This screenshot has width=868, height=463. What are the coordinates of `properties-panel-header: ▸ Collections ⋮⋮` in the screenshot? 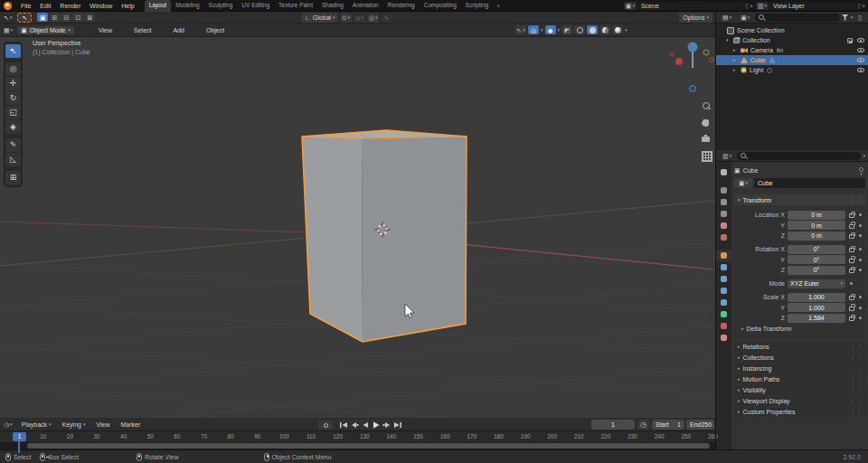 It's located at (799, 358).